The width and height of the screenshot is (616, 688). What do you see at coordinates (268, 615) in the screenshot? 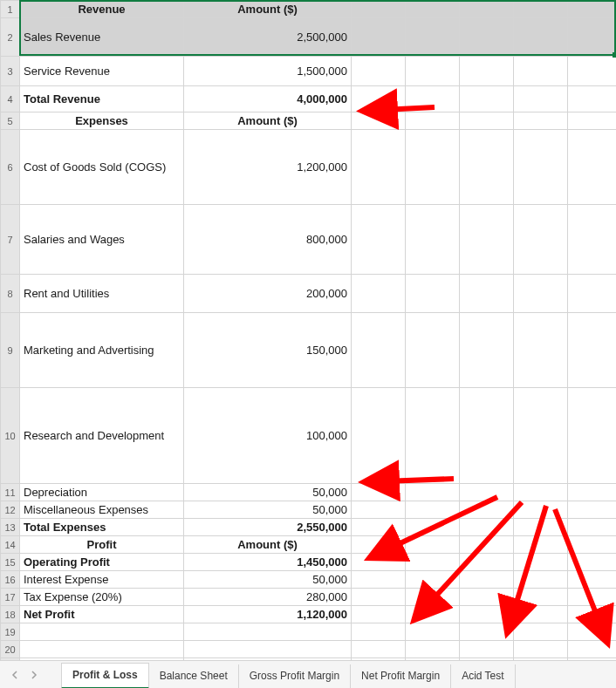
I see `cell: 1,120,000` at bounding box center [268, 615].